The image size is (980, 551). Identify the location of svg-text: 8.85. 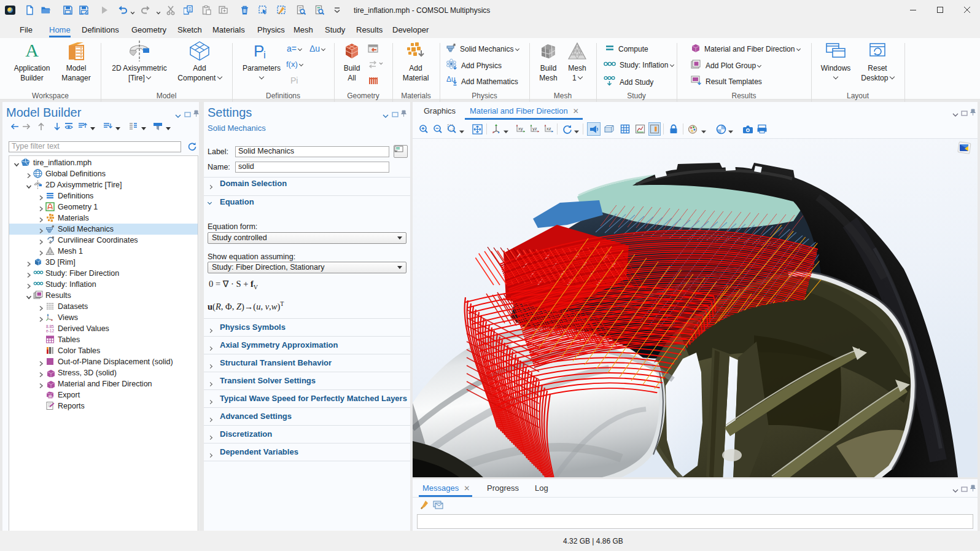
(50, 327).